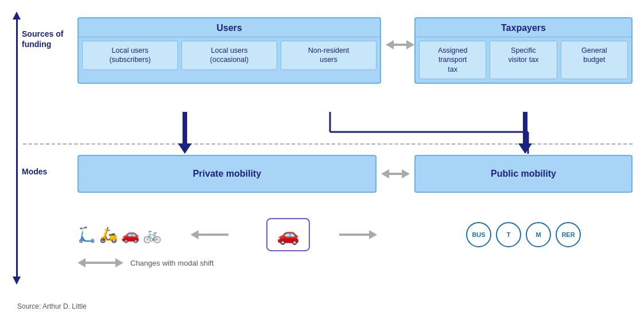  I want to click on scooter-icon: 🛴, so click(87, 235).